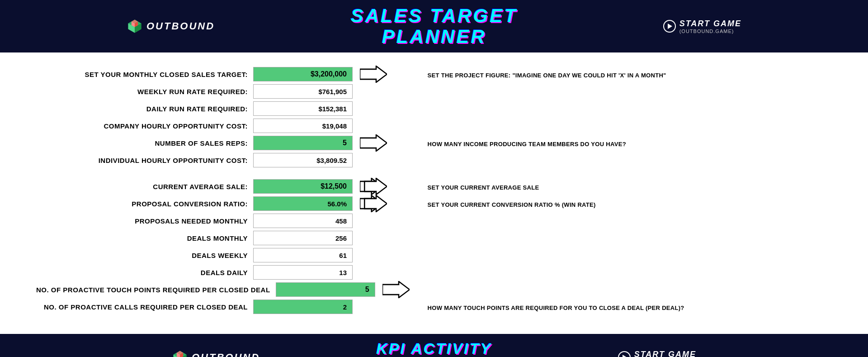 This screenshot has width=868, height=357. Describe the element at coordinates (434, 36) in the screenshot. I see `header-title-line2: PLANNER` at that location.